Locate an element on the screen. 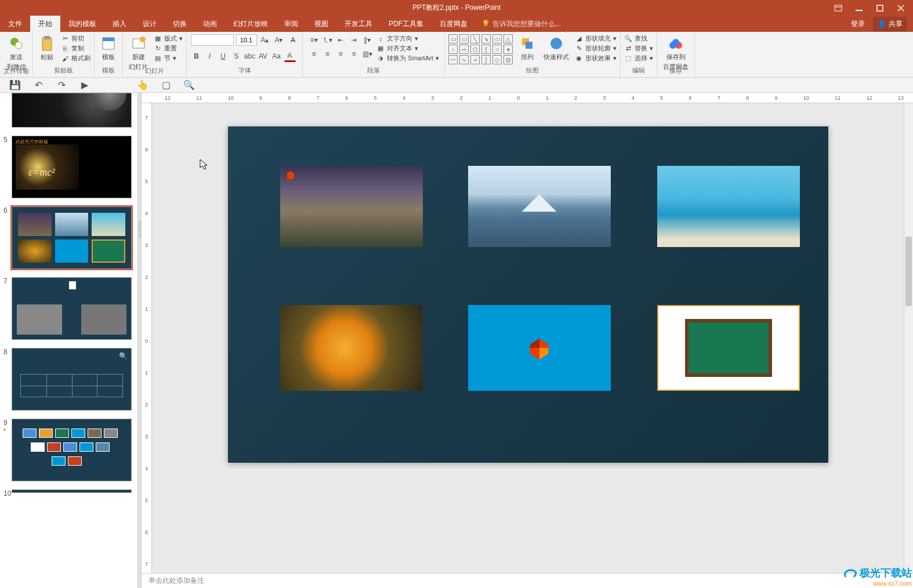 The height and width of the screenshot is (588, 913). justify-button: ≡ is located at coordinates (354, 54).